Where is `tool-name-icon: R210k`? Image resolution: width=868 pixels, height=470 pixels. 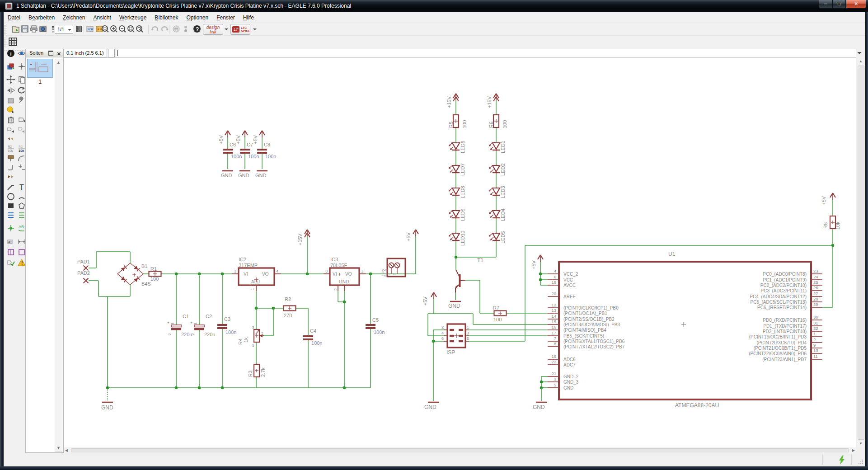 tool-name-icon: R210k is located at coordinates (11, 149).